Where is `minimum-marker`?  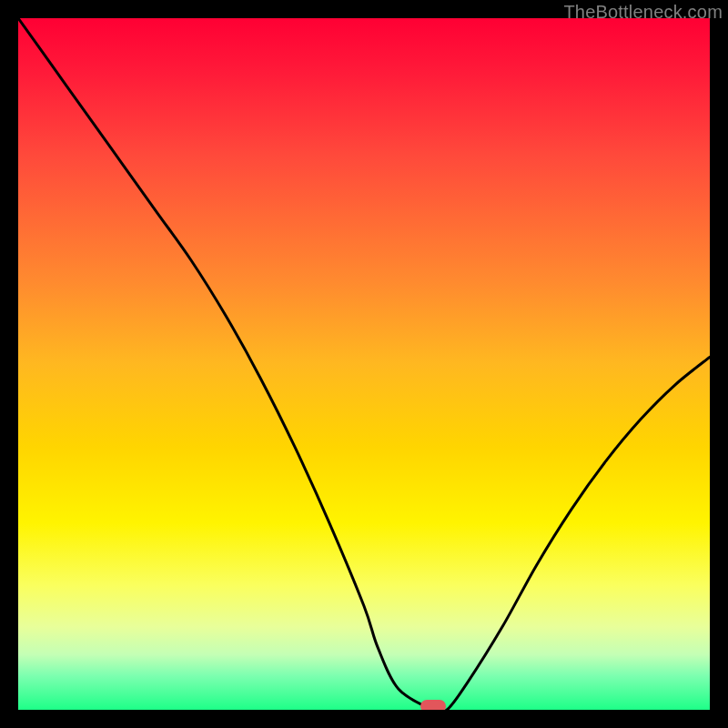 minimum-marker is located at coordinates (433, 704).